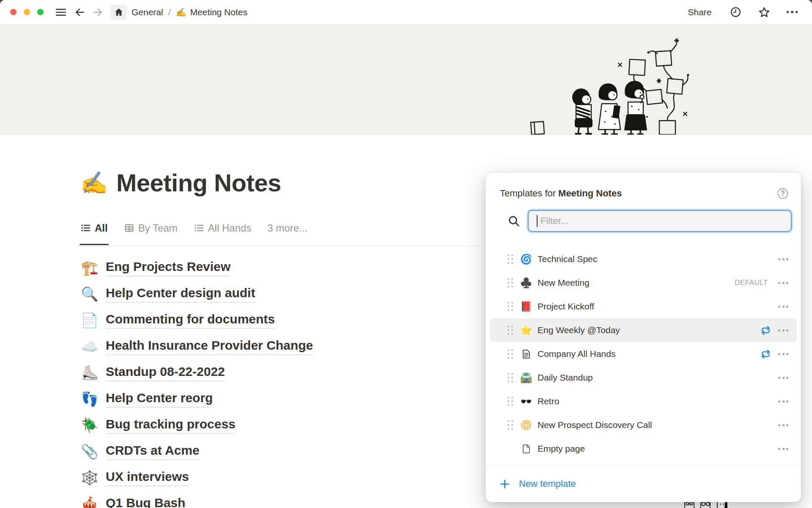 Image resolution: width=812 pixels, height=508 pixels. I want to click on filter-input, so click(660, 221).